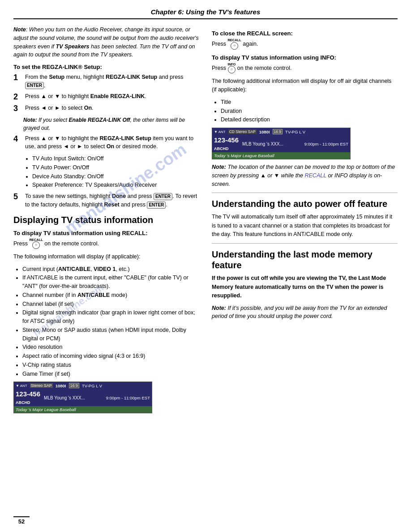 The width and height of the screenshot is (411, 532). What do you see at coordinates (309, 120) in the screenshot?
I see `info-bullet-desc: Detailed description` at bounding box center [309, 120].